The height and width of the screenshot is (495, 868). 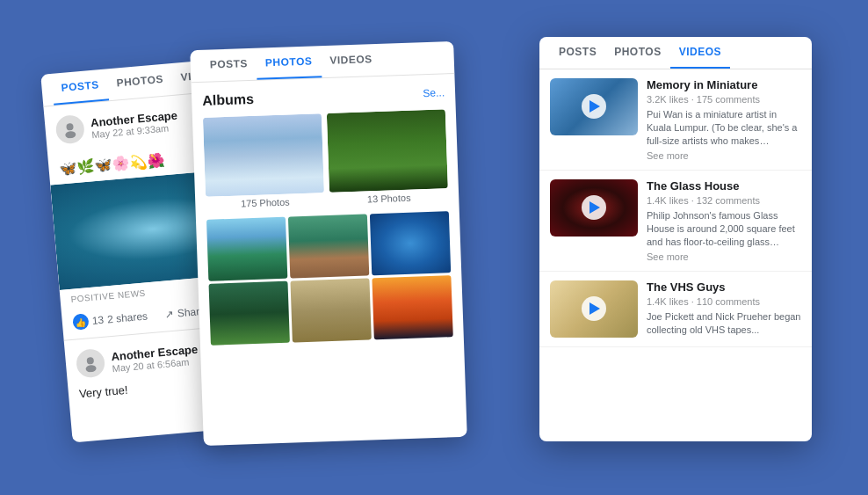 I want to click on see-more-2: See more, so click(x=724, y=257).